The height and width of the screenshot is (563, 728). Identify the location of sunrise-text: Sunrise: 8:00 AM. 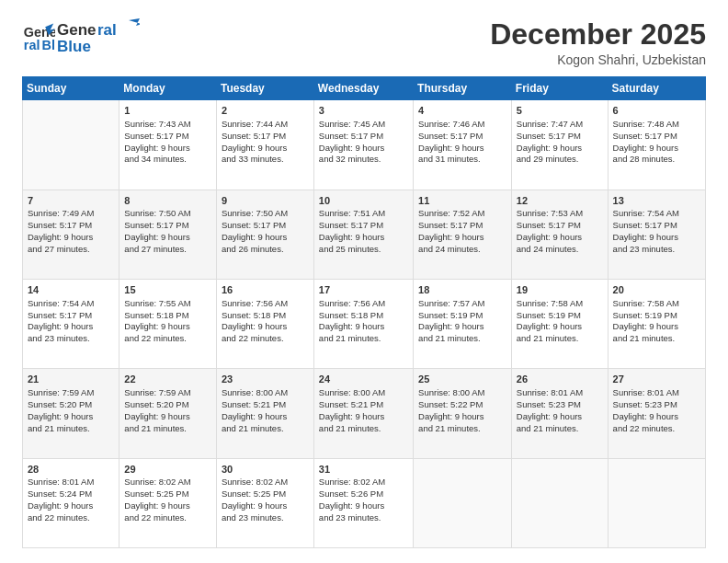
(451, 392).